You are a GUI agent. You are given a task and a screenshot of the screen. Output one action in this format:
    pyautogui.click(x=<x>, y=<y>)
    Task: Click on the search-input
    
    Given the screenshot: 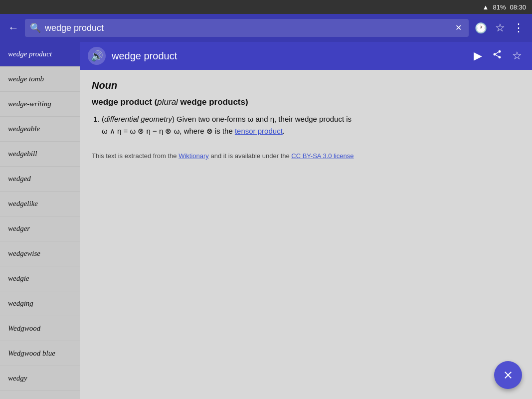 What is the action you would take?
    pyautogui.click(x=247, y=28)
    